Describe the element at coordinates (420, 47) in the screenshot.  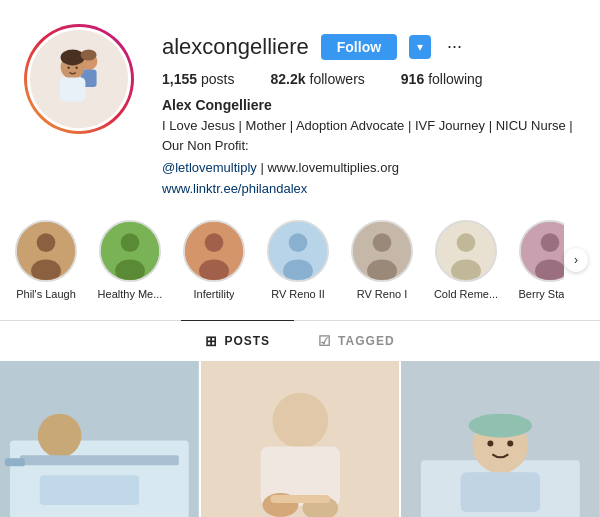
I see `dropdown-button: ▾` at that location.